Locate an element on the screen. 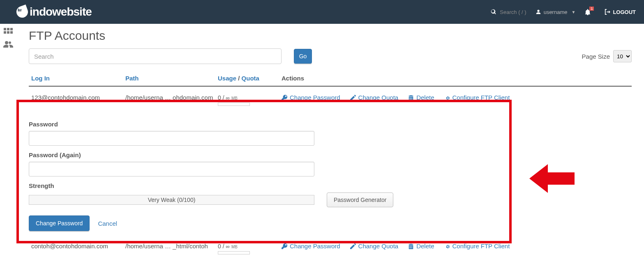  strength-label: Strength is located at coordinates (330, 186).